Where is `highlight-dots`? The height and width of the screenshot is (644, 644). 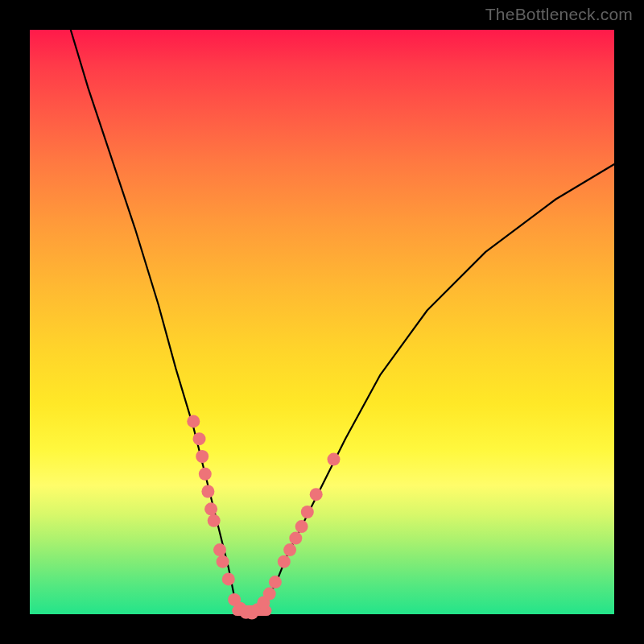
highlight-dots is located at coordinates (263, 517).